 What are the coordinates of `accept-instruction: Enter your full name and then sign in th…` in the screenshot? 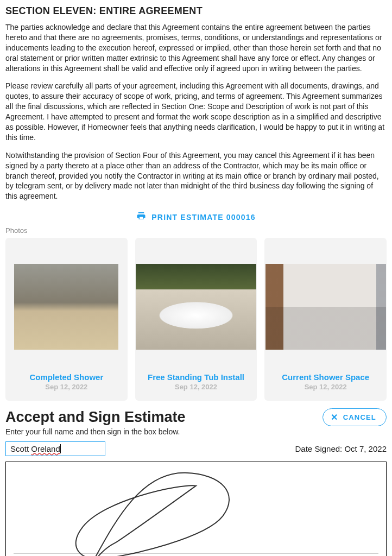 It's located at (196, 432).